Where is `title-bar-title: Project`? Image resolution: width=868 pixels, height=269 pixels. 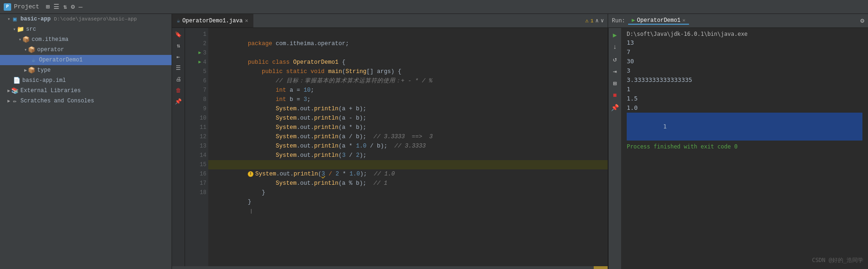 title-bar-title: Project is located at coordinates (27, 7).